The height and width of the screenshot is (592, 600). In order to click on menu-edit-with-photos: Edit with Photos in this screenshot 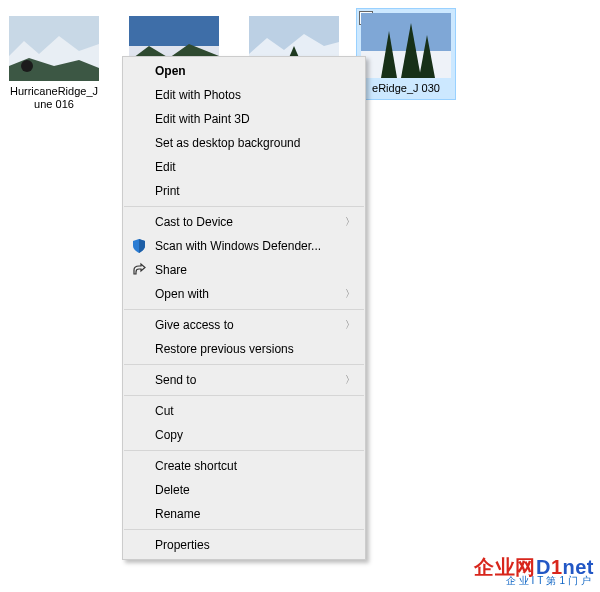, I will do `click(244, 95)`.